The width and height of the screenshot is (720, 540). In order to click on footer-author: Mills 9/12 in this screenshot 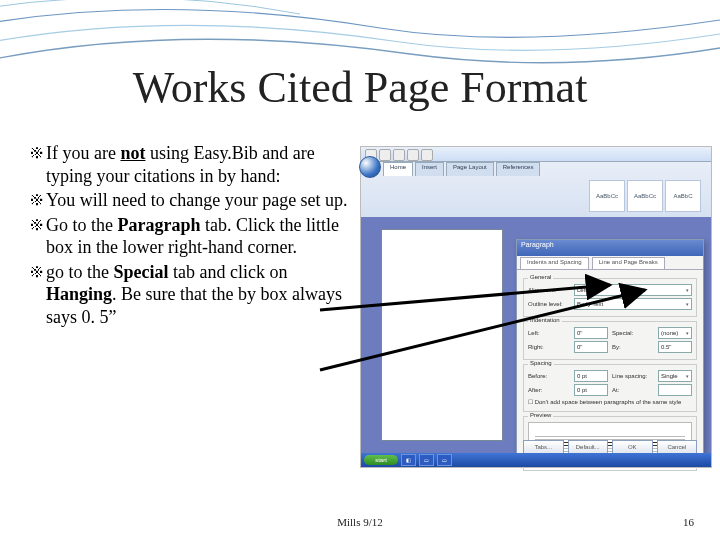, I will do `click(360, 522)`.